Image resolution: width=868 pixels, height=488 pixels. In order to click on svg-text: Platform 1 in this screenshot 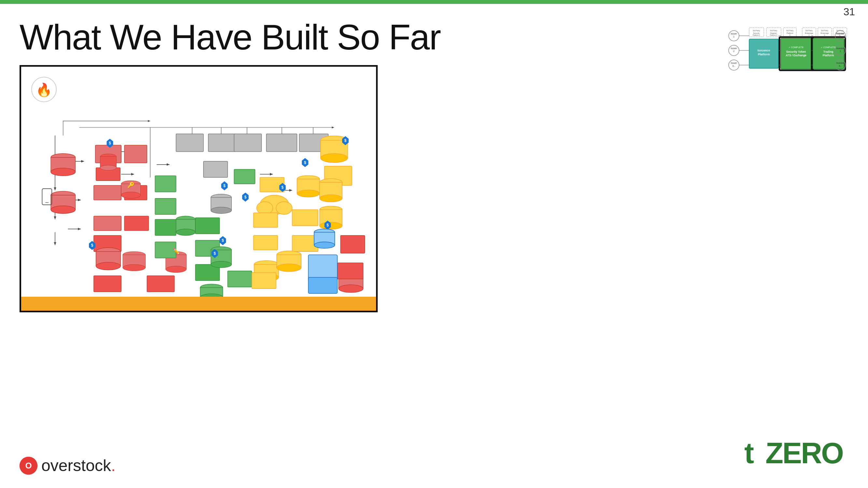, I will do `click(756, 35)`.